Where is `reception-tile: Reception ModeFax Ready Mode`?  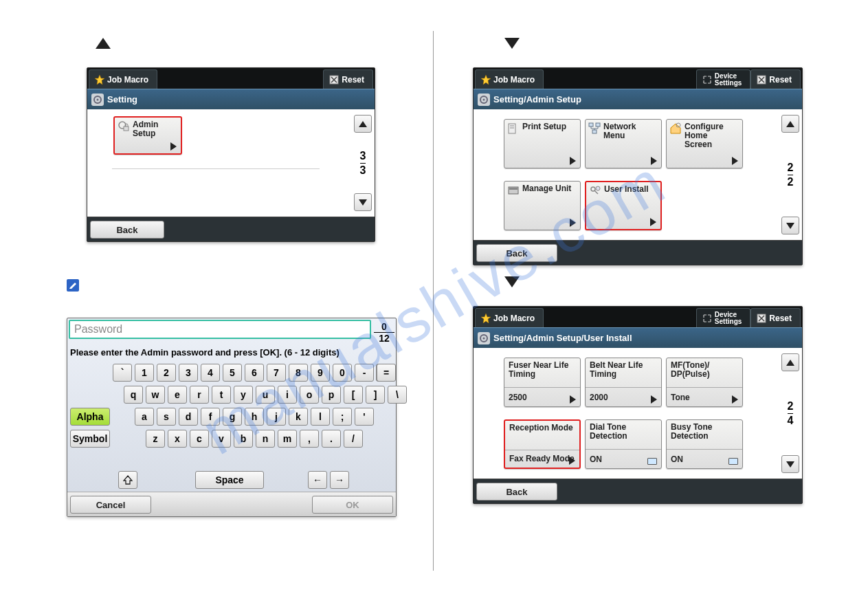 reception-tile: Reception ModeFax Ready Mode is located at coordinates (542, 444).